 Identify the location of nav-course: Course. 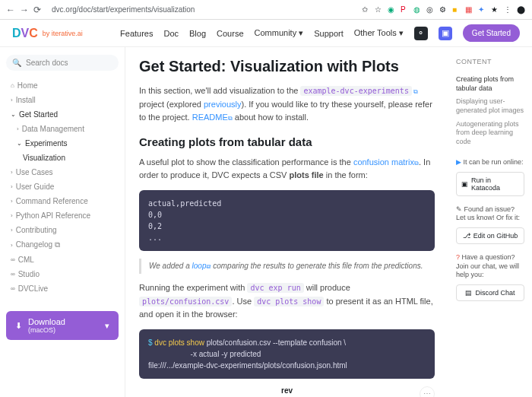
(230, 33).